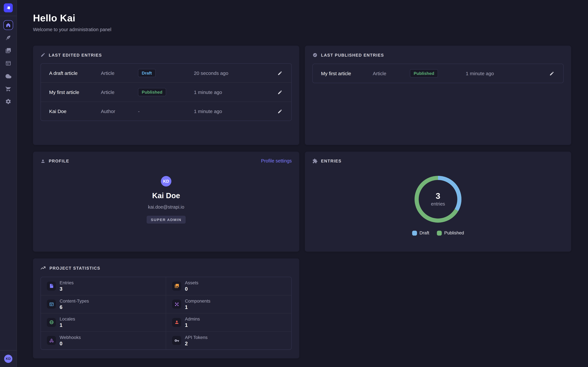 The width and height of the screenshot is (588, 367). Describe the element at coordinates (8, 76) in the screenshot. I see `sidebar-item-deploy` at that location.